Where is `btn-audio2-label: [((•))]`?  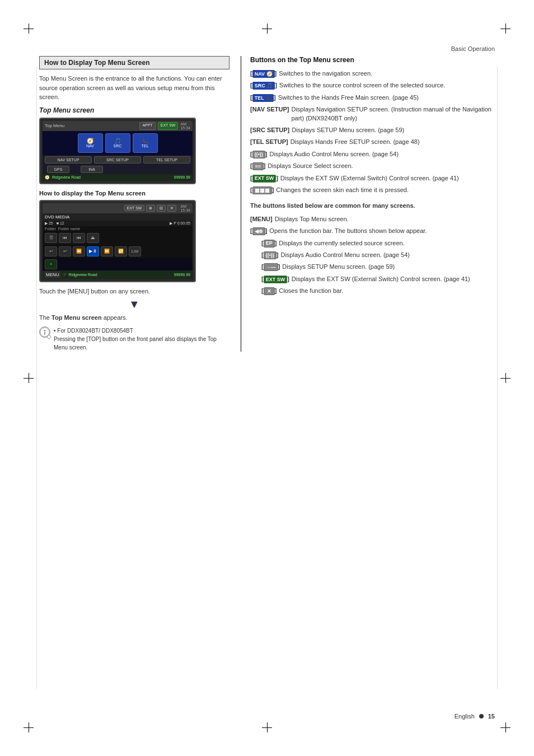
btn-audio2-label: [((•))] is located at coordinates (270, 255).